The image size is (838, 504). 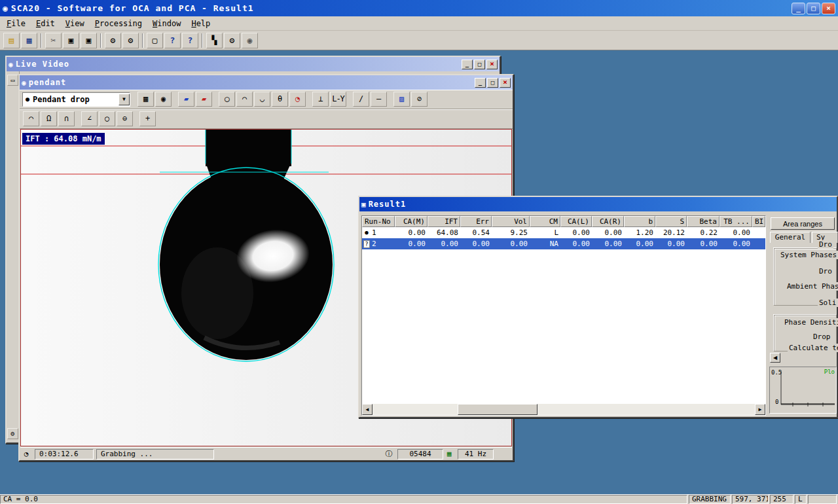 What do you see at coordinates (498, 410) in the screenshot?
I see `scrollbar-thumb` at bounding box center [498, 410].